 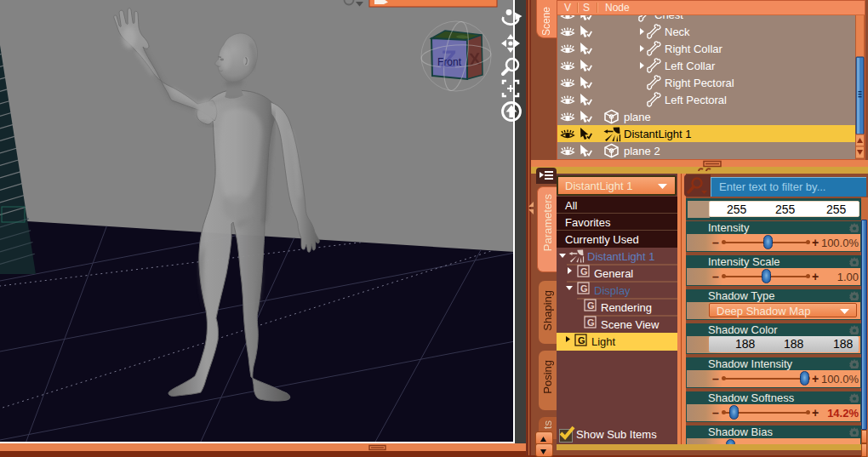 I want to click on svg-text: Neck, so click(x=677, y=32).